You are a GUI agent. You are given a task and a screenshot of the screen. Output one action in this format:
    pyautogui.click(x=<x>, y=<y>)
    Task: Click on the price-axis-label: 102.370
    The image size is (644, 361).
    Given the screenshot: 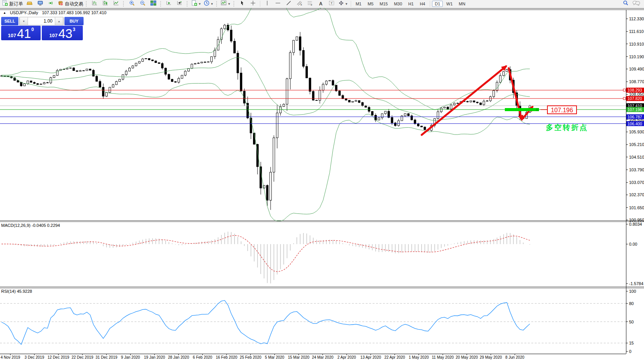 What is the action you would take?
    pyautogui.click(x=636, y=195)
    